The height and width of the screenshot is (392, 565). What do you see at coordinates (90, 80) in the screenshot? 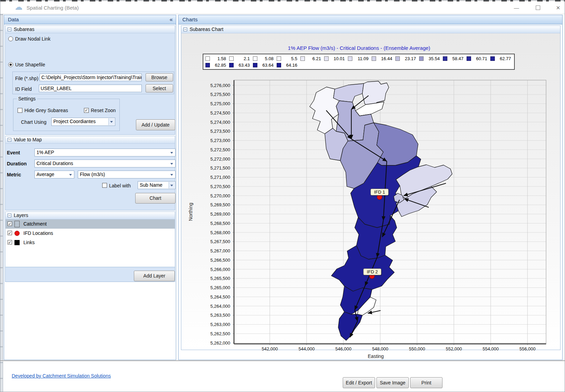
I see `subareas-group: − Subareas Draw Nodal Link Use Shapefile…` at bounding box center [90, 80].